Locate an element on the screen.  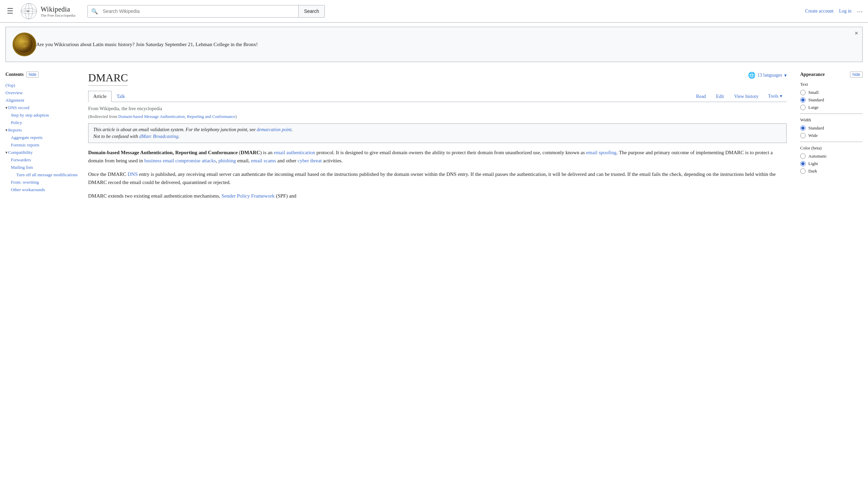
text-size-standard-radio is located at coordinates (803, 100).